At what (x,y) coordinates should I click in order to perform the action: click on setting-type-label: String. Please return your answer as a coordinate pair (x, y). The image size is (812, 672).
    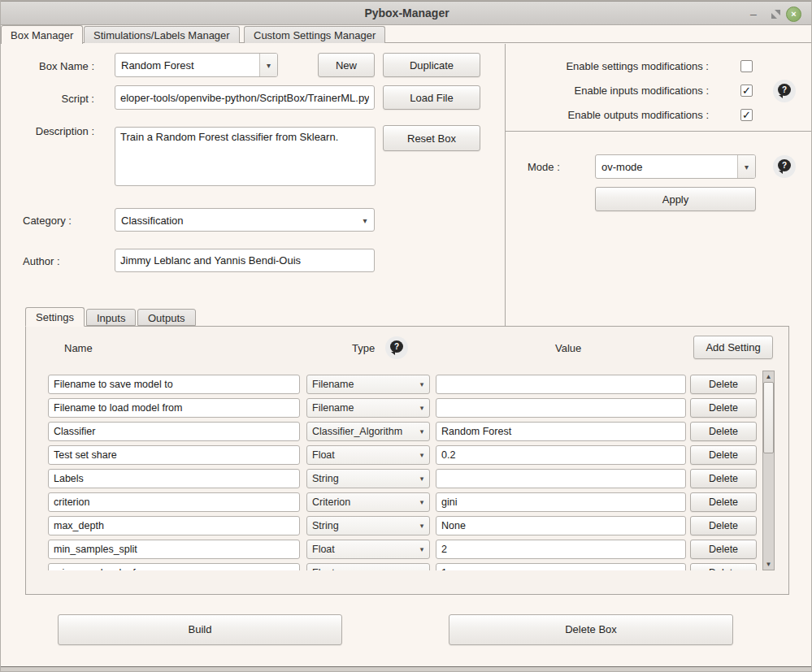
    Looking at the image, I should click on (325, 526).